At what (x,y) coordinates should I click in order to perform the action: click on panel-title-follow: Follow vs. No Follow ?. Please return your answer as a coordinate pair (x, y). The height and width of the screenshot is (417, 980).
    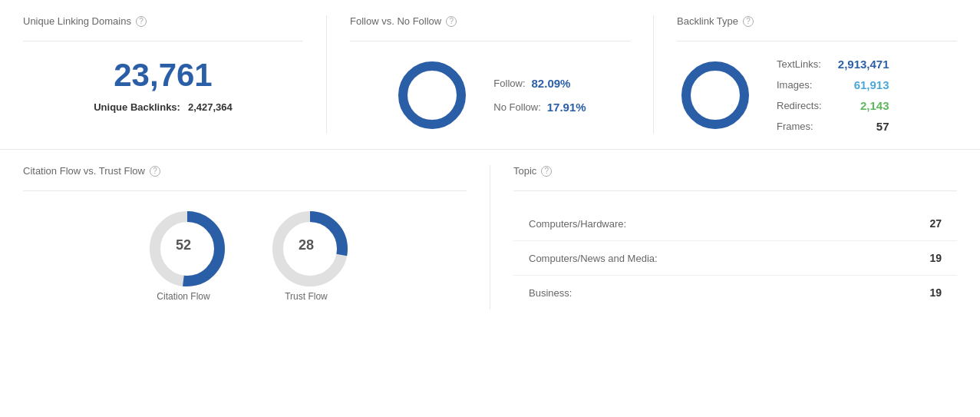
    Looking at the image, I should click on (490, 22).